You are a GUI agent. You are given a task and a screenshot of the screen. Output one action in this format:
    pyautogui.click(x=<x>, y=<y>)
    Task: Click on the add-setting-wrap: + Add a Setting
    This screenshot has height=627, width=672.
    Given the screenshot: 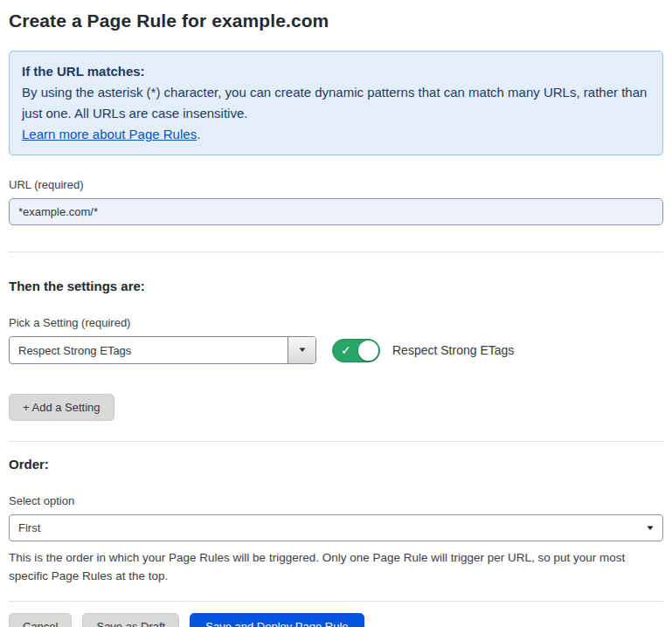 What is the action you would take?
    pyautogui.click(x=336, y=407)
    